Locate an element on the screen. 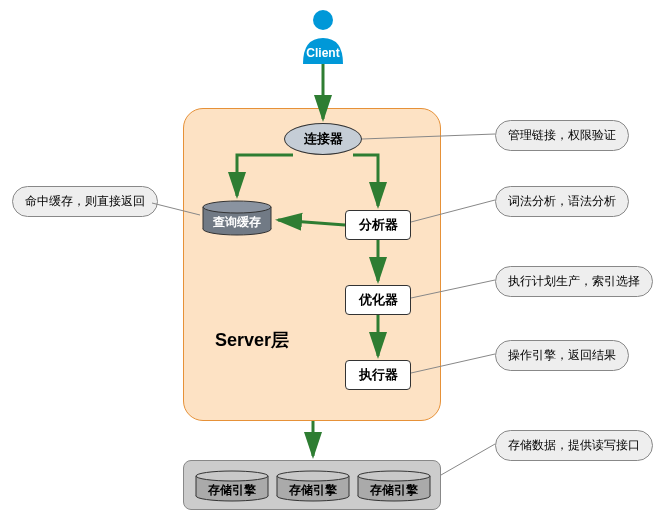 This screenshot has width=671, height=521. storage-engine-2: 存储引擎 is located at coordinates (313, 486).